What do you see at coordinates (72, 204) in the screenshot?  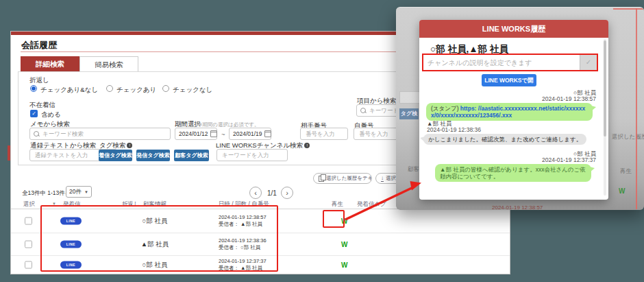 I see `col-header-direction: 発着信` at bounding box center [72, 204].